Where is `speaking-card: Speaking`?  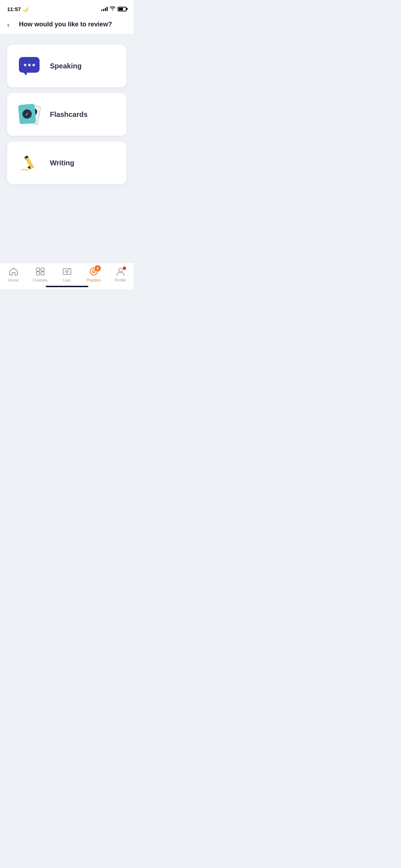 speaking-card: Speaking is located at coordinates (67, 66).